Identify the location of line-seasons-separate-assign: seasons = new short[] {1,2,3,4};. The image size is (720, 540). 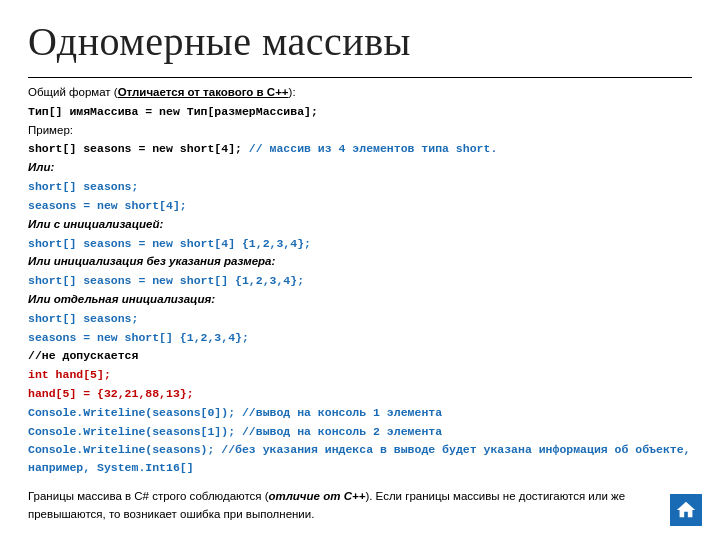
(360, 338).